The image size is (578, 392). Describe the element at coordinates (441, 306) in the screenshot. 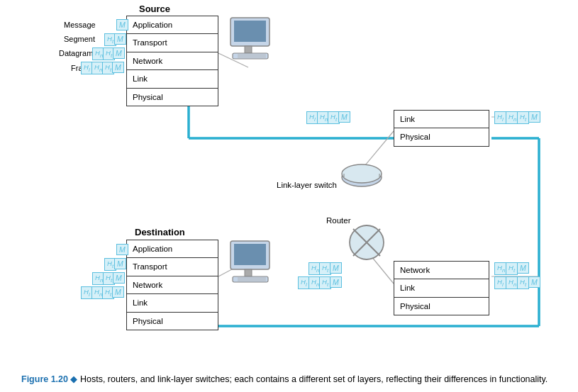

I see `router-layer-physical: Physical` at that location.